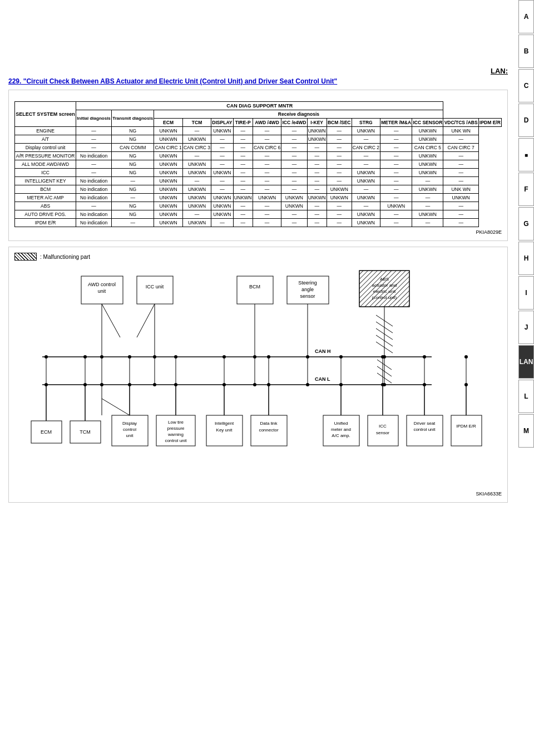 The width and height of the screenshot is (534, 756). I want to click on col-tirep: TIRE-P, so click(243, 122).